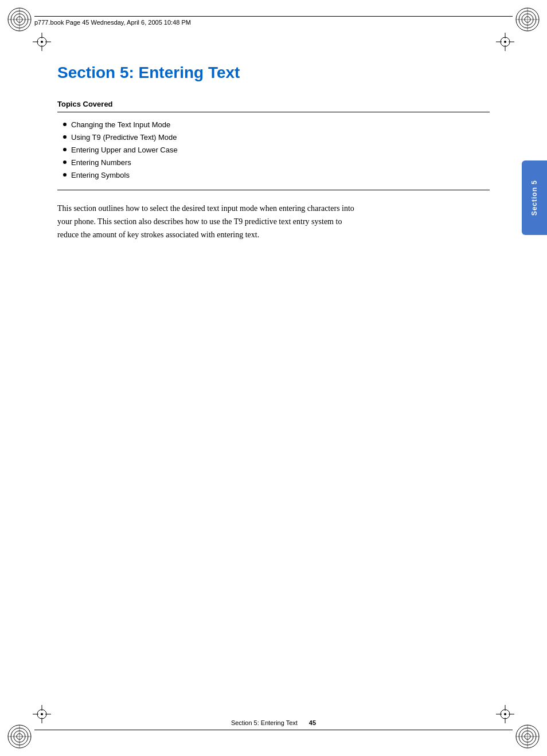 The height and width of the screenshot is (756, 547). Describe the element at coordinates (276, 175) in the screenshot. I see `list-item: Entering Symbols` at that location.